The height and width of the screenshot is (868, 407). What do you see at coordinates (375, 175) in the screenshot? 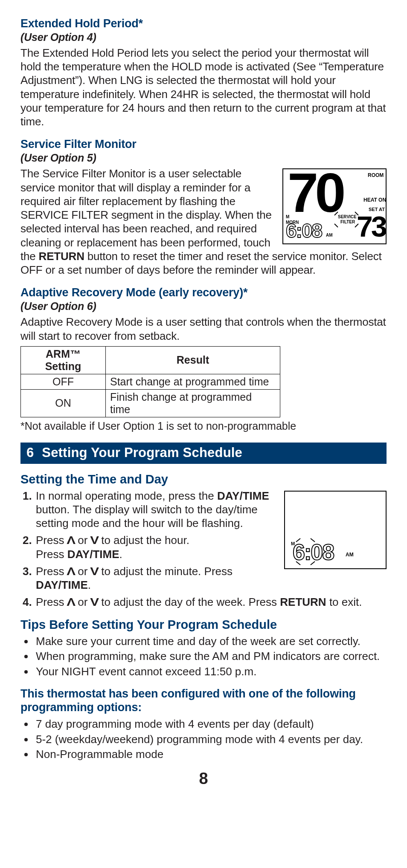
I see `display-room-label: ROOM` at bounding box center [375, 175].